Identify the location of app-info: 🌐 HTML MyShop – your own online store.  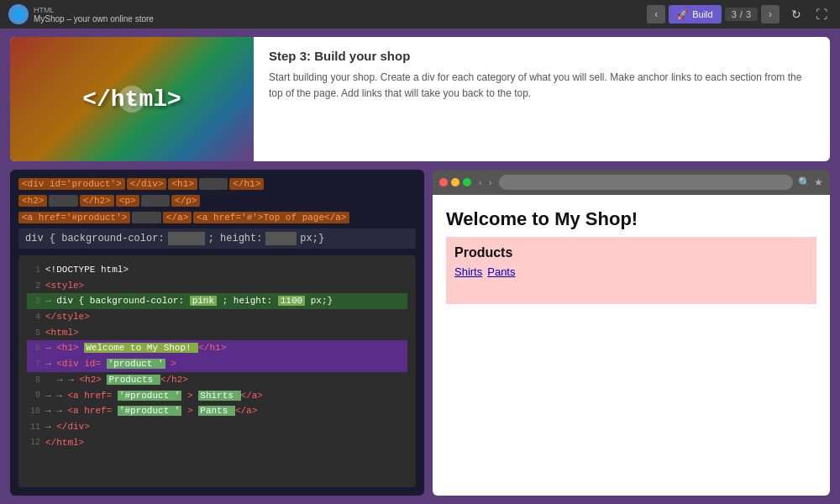
(324, 14).